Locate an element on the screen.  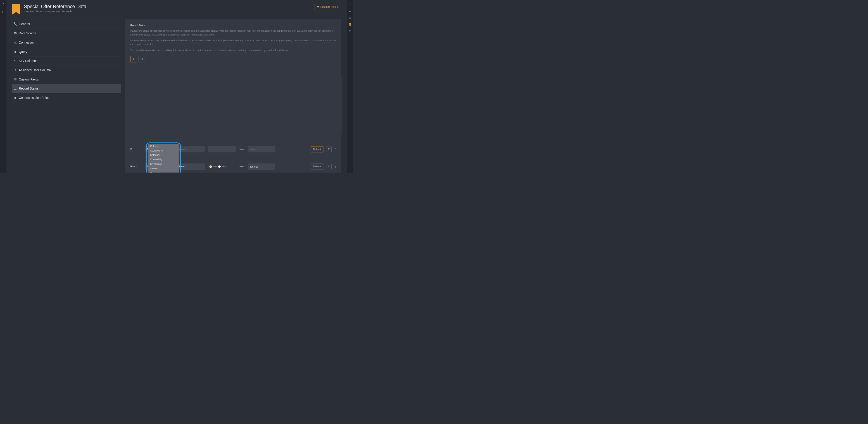
play-icon is located at coordinates (350, 31).